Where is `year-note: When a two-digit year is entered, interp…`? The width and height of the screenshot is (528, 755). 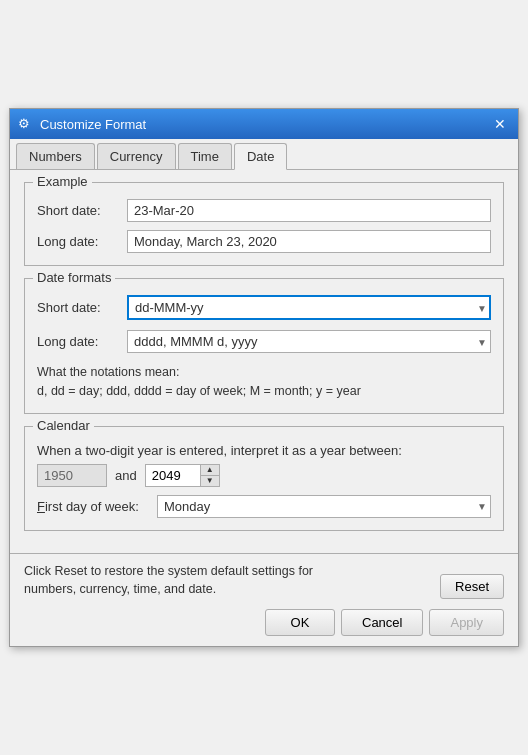 year-note: When a two-digit year is entered, interp… is located at coordinates (264, 450).